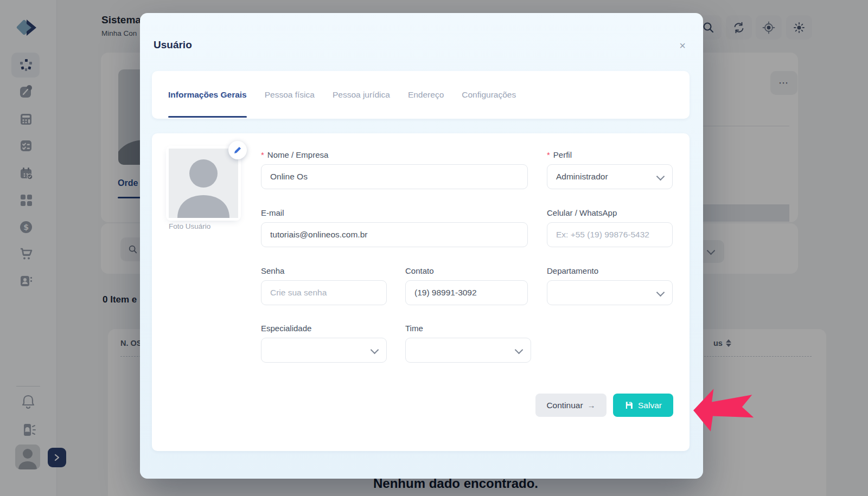  What do you see at coordinates (420, 271) in the screenshot?
I see `field-label: Contato` at bounding box center [420, 271].